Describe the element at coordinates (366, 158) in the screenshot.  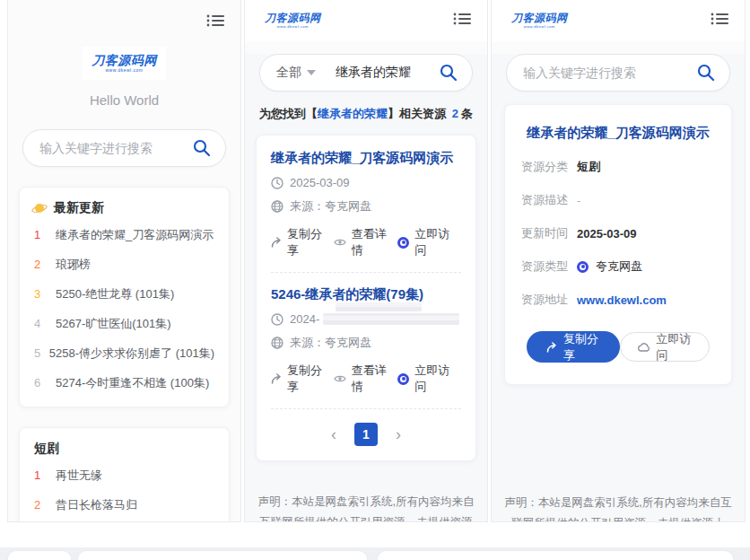
I see `result-title-link: 继承者的荣耀_刀客源码网演示` at that location.